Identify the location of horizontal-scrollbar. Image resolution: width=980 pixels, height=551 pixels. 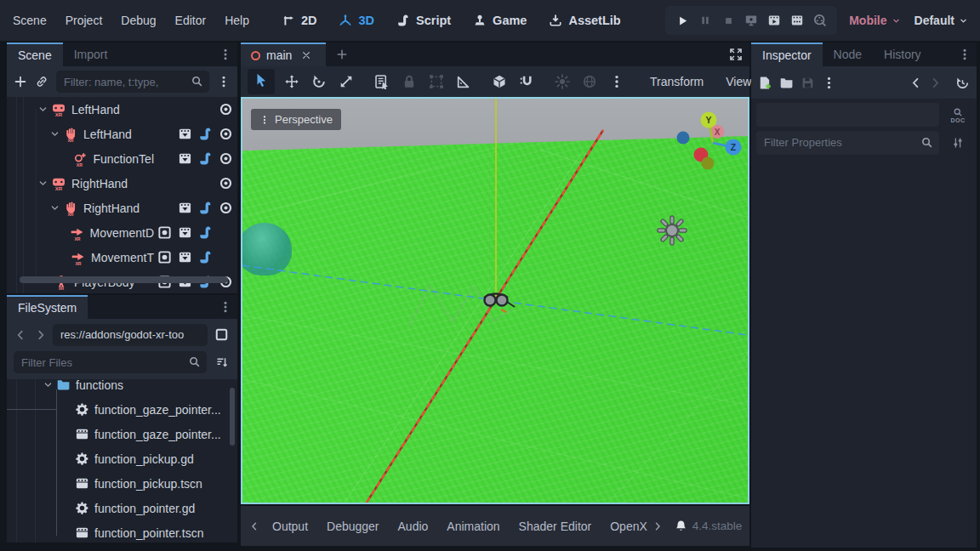
(124, 280).